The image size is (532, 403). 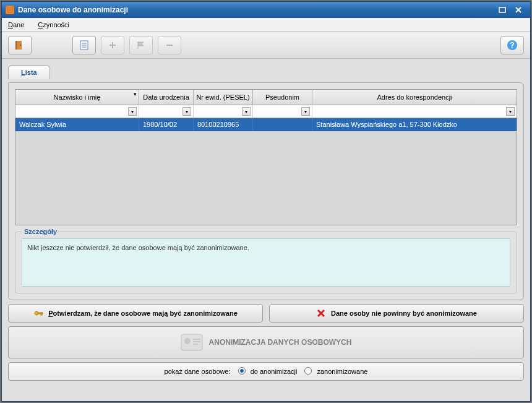 I want to click on filter-pesel: ▾, so click(x=223, y=111).